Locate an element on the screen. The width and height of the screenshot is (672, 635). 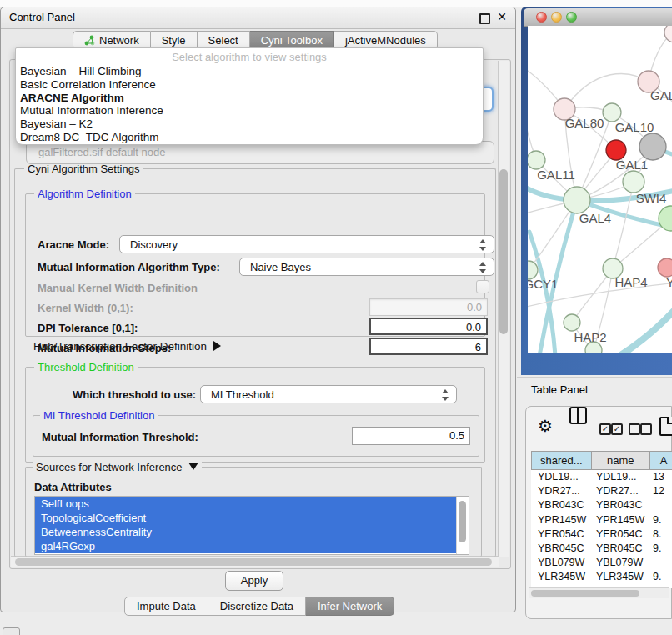
node-label: GCY1 is located at coordinates (543, 283).